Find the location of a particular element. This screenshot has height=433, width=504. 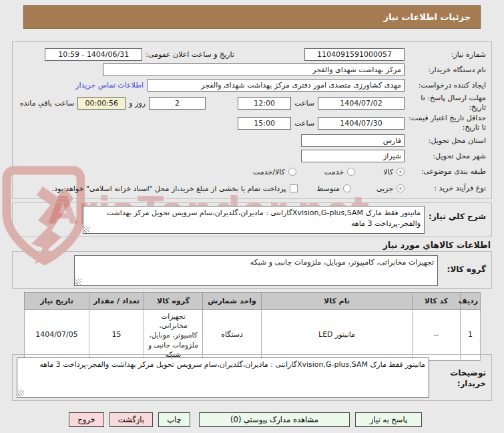

col-goods-group: گروه کالا is located at coordinates (174, 301).